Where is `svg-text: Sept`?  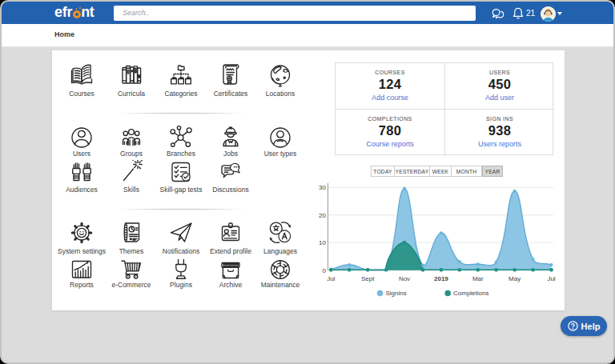 svg-text: Sept is located at coordinates (368, 278).